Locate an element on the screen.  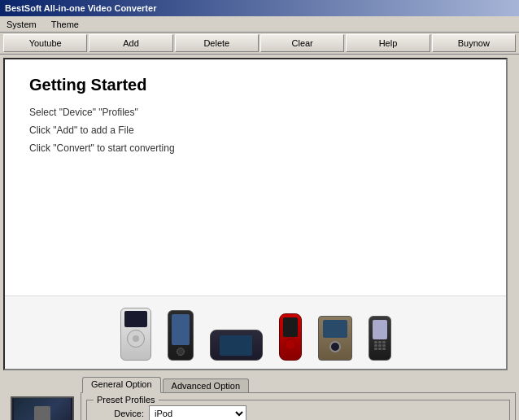
tab-advanced: Advanced Option is located at coordinates (206, 386).